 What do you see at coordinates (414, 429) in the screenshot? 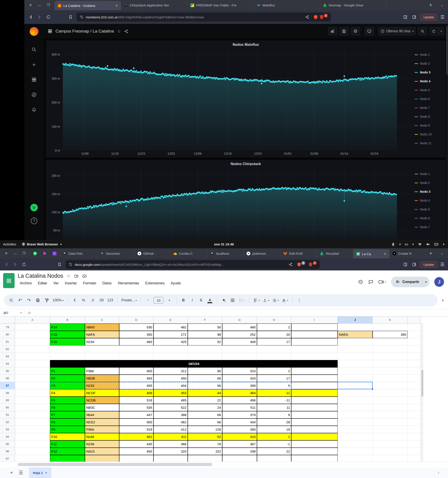
I see `cell-L93` at bounding box center [414, 429].